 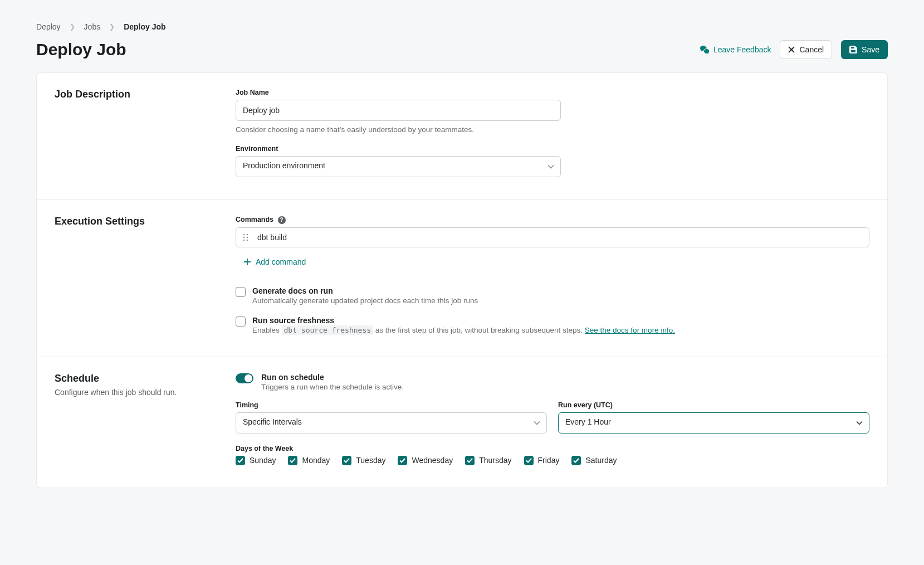 I want to click on environment-label: Environment, so click(x=398, y=149).